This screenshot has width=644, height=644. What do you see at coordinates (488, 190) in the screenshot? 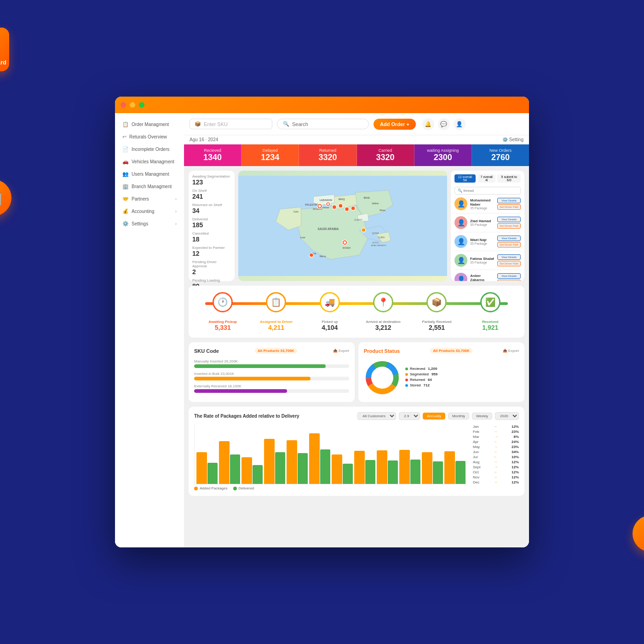
I see `driver-search-input` at bounding box center [488, 190].